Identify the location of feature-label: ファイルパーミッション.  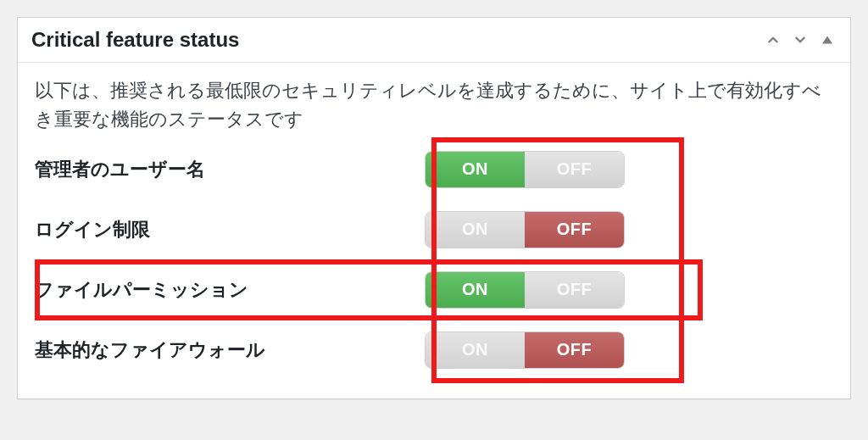
(230, 290).